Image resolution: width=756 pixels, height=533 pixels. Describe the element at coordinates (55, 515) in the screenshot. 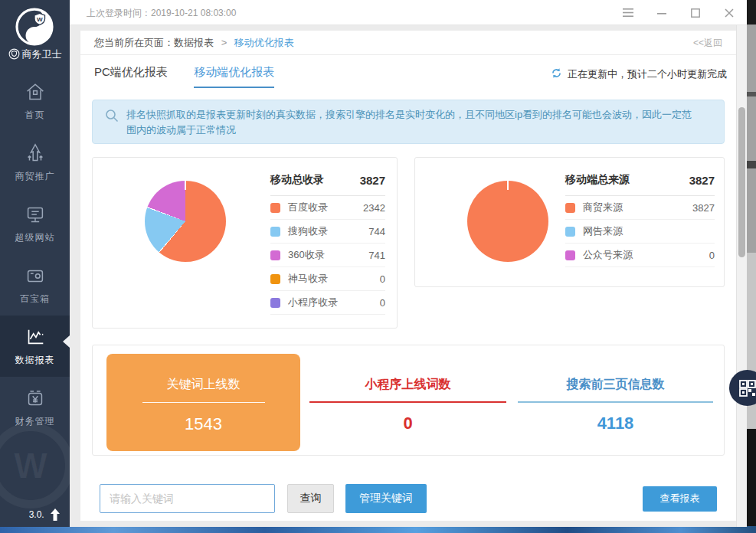

I see `up-arrow-icon` at that location.